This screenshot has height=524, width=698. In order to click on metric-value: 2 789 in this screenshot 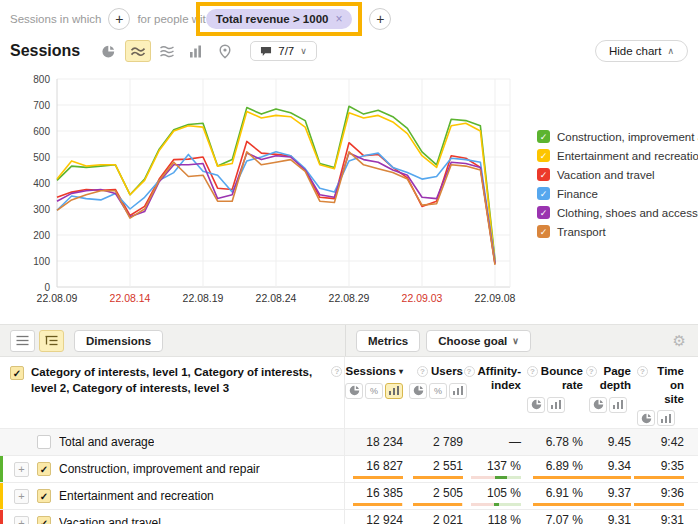, I will do `click(448, 442)`.